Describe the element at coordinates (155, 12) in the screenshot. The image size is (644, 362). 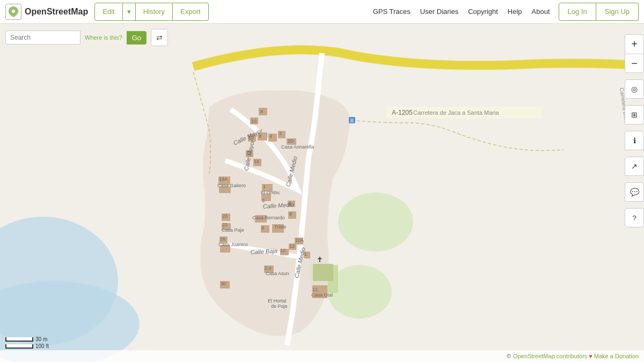
I see `history-button: History` at that location.